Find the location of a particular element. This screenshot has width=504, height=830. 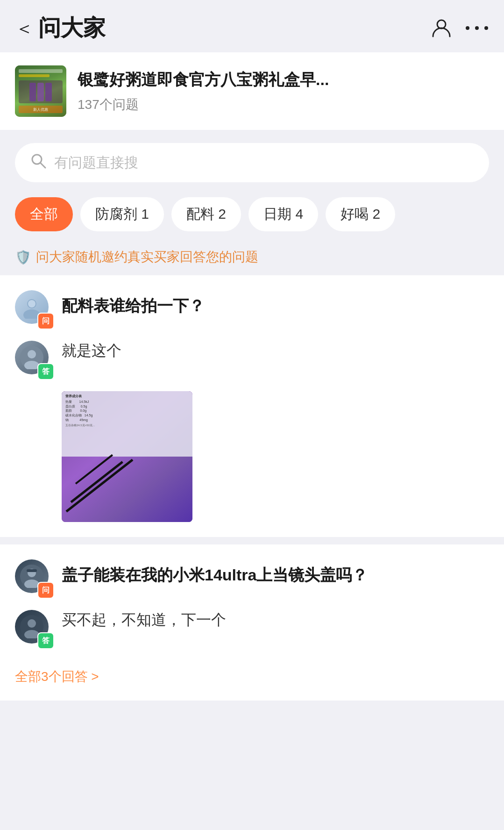

search-placeholder-text: 有问题直接搜 is located at coordinates (96, 163).